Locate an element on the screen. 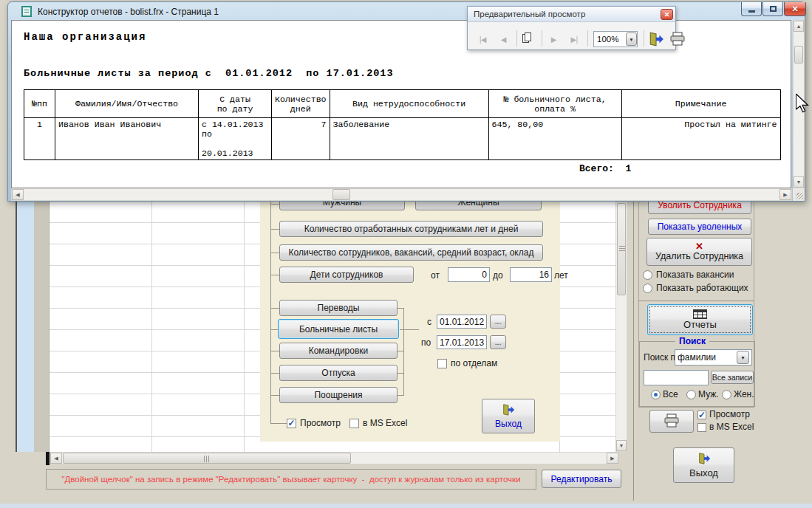 The width and height of the screenshot is (812, 508). filter-male-radio is located at coordinates (692, 394).